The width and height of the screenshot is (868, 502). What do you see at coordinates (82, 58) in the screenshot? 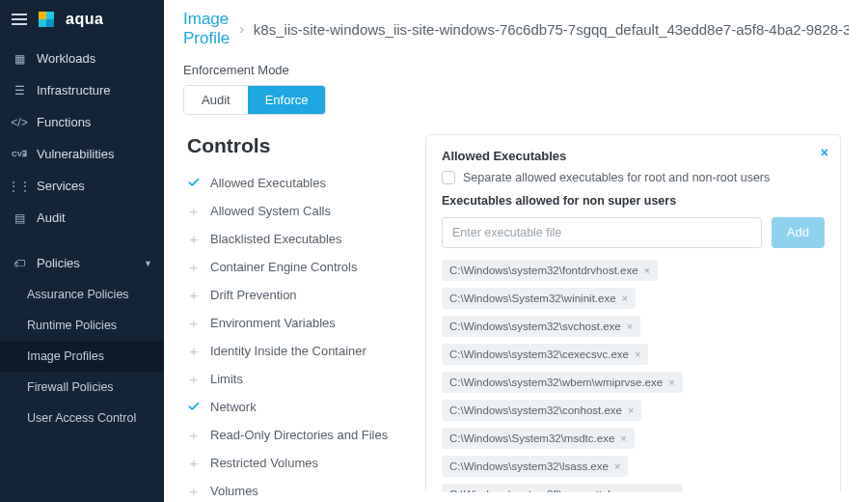
I see `sidebar-item-workloads: ▦Workloads` at bounding box center [82, 58].